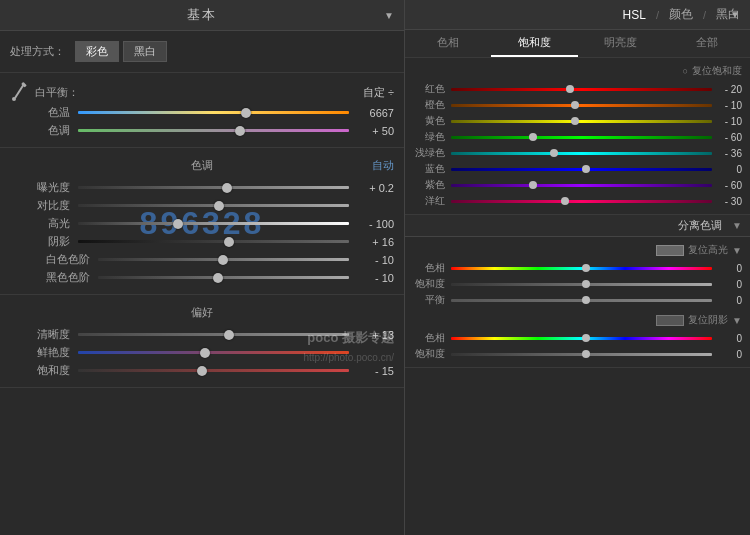 The height and width of the screenshot is (535, 750). Describe the element at coordinates (40, 370) in the screenshot. I see `saturation-left-label: 饱和度` at that location.